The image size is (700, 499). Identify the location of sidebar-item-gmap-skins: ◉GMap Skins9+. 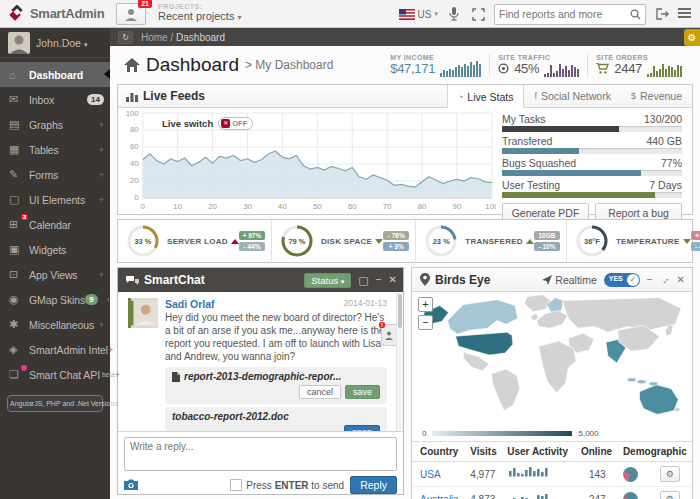
(55, 300).